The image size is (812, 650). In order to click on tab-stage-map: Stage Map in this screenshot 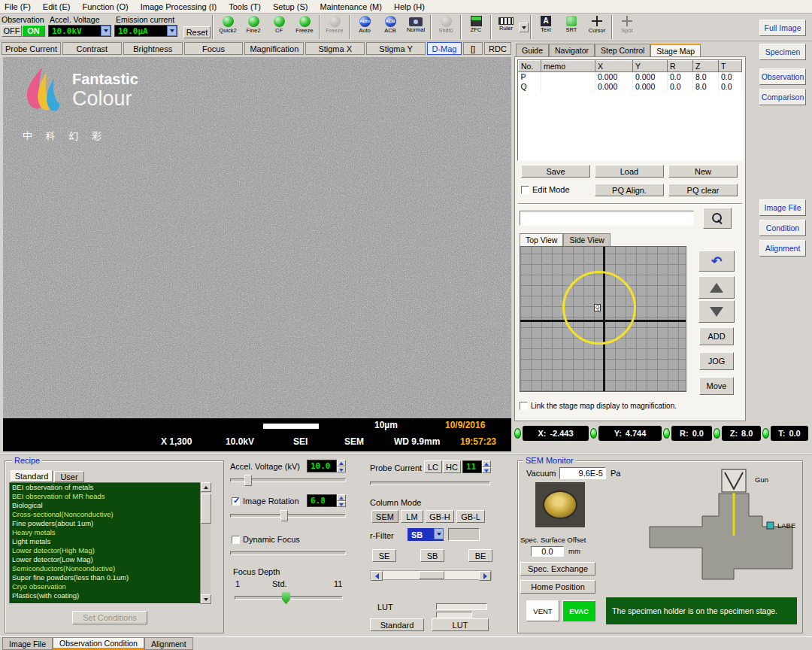, I will do `click(675, 50)`.